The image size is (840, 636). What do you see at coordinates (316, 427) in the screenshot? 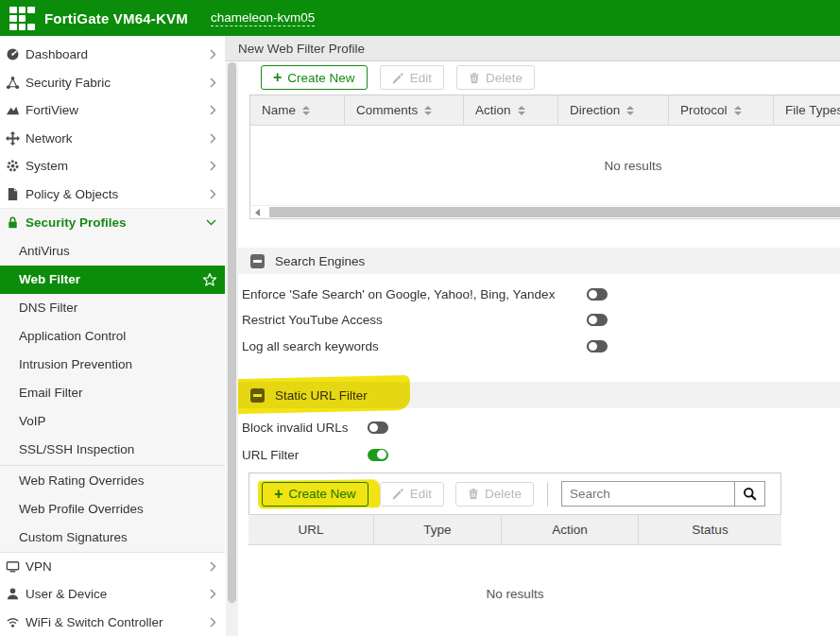
I see `block-invalid-urls-row: Block invalid URLs` at bounding box center [316, 427].